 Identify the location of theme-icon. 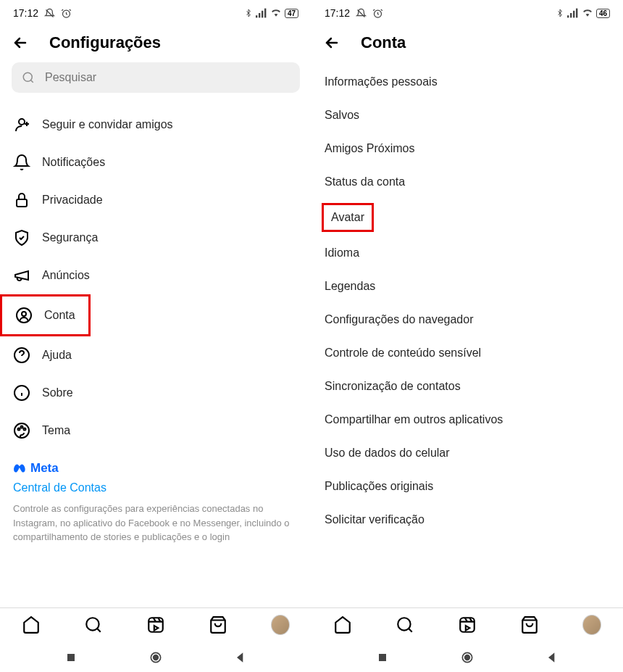
(22, 431).